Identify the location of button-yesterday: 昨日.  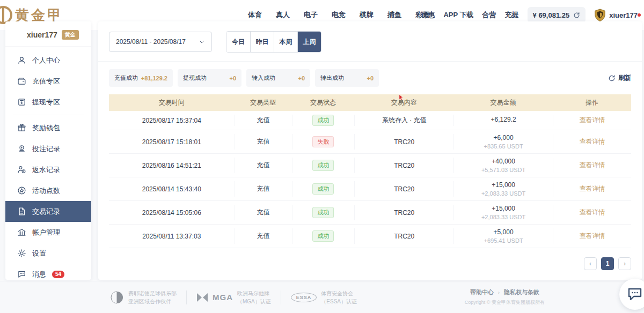
(262, 42).